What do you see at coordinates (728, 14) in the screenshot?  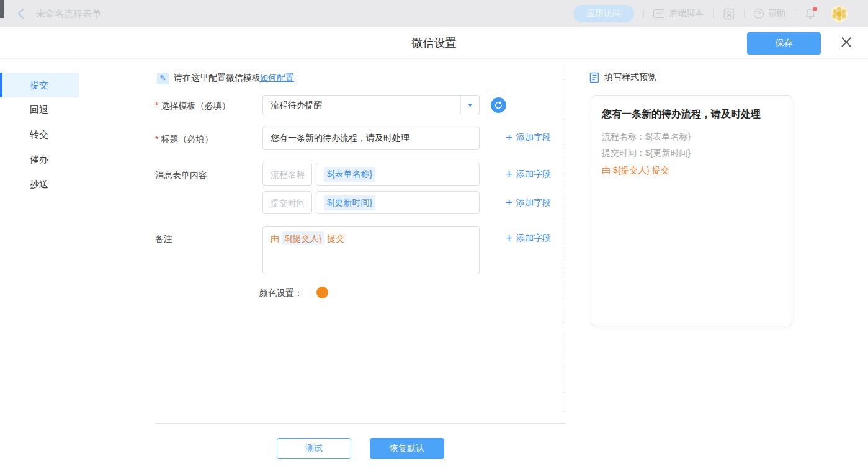 I see `contacts-button` at bounding box center [728, 14].